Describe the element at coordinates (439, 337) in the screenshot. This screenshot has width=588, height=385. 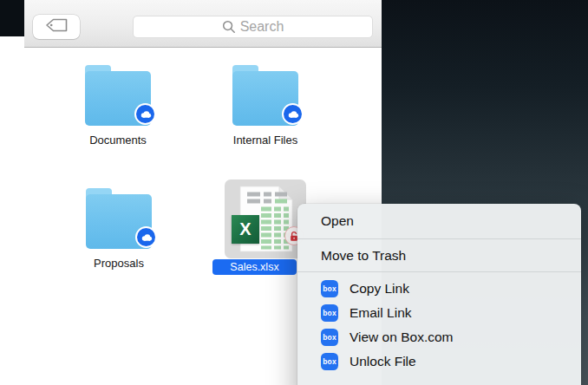
I see `menu-item-view-on-box: box View on Box.com` at that location.